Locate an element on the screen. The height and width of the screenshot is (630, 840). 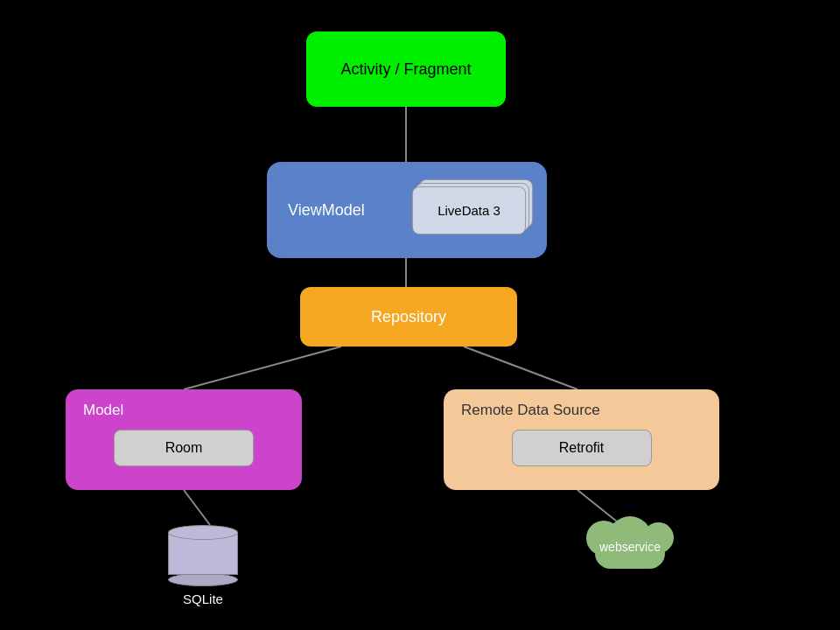
sqlite-cylinder is located at coordinates (203, 556).